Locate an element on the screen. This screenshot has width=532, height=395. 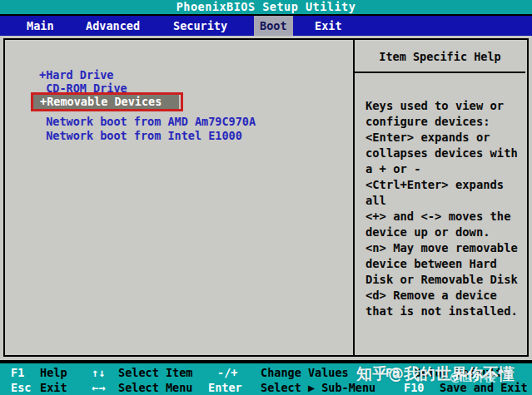
help-line: <n> May move removable is located at coordinates (445, 248).